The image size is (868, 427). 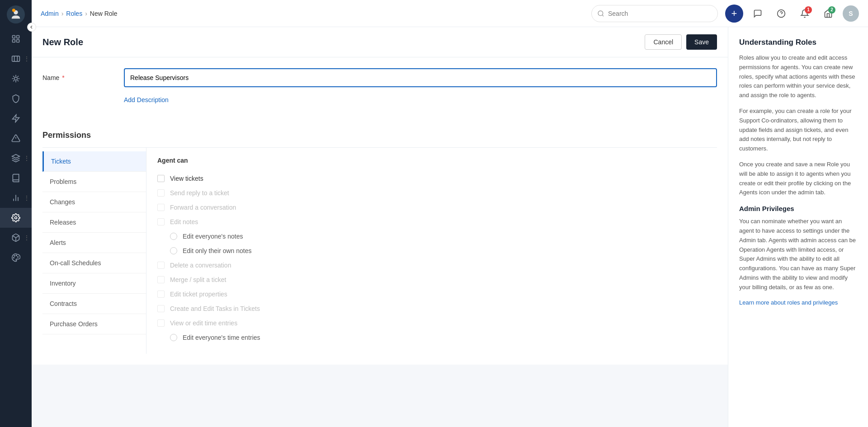 What do you see at coordinates (788, 303) in the screenshot?
I see `learn-more-link: Learn more about roles and privileges` at bounding box center [788, 303].